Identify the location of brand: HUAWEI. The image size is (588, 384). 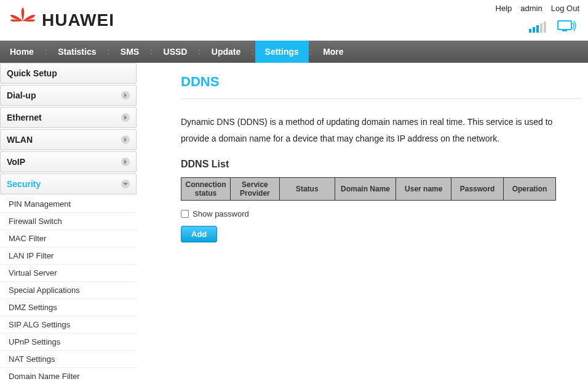
(62, 20).